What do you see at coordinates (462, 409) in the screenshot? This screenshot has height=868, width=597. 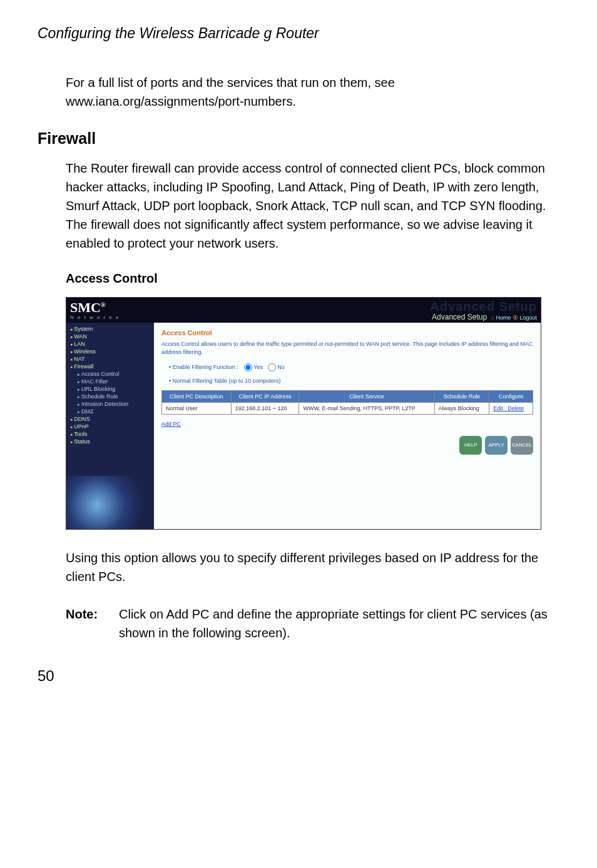 I see `cell-rule: Always Blocking` at bounding box center [462, 409].